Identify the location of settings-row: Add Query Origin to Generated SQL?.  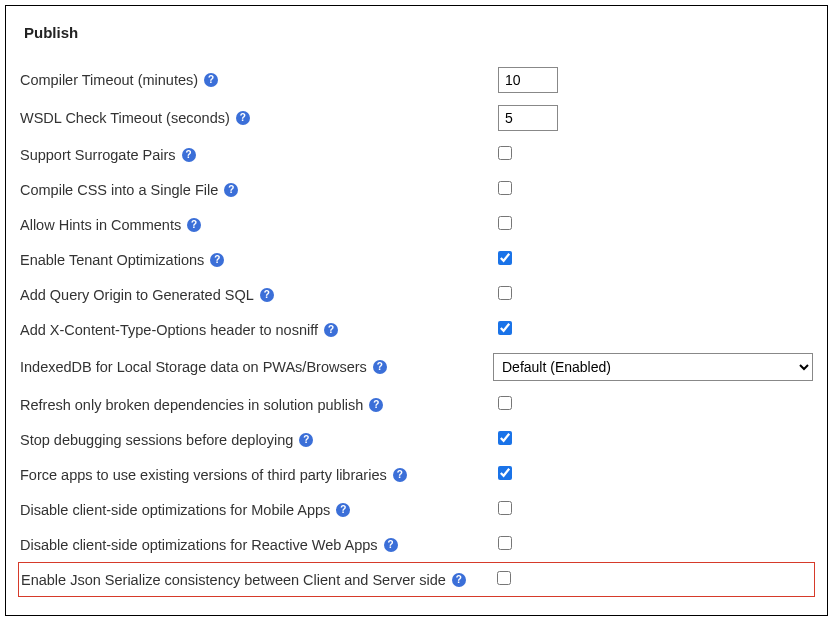
(416, 294).